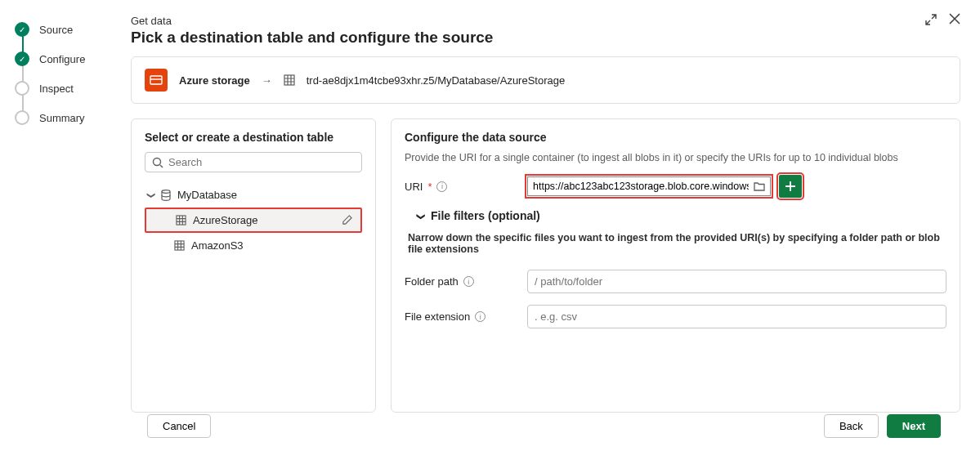 The height and width of the screenshot is (451, 980). I want to click on folder-path-label: Folder path, so click(432, 281).